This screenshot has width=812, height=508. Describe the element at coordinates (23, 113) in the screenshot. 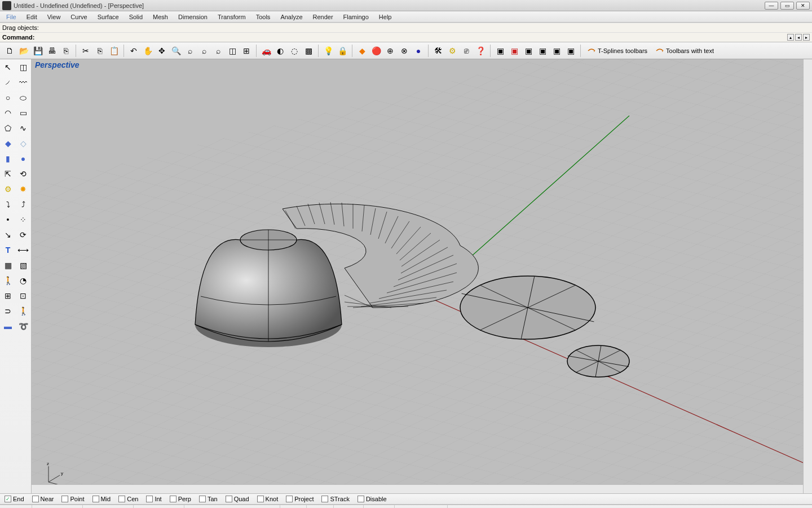

I see `rectangle-icon: ▭` at that location.